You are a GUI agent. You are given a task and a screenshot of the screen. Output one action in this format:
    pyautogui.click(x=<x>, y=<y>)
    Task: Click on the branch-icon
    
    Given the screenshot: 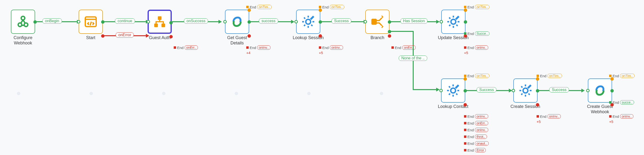 What is the action you would take?
    pyautogui.click(x=378, y=22)
    